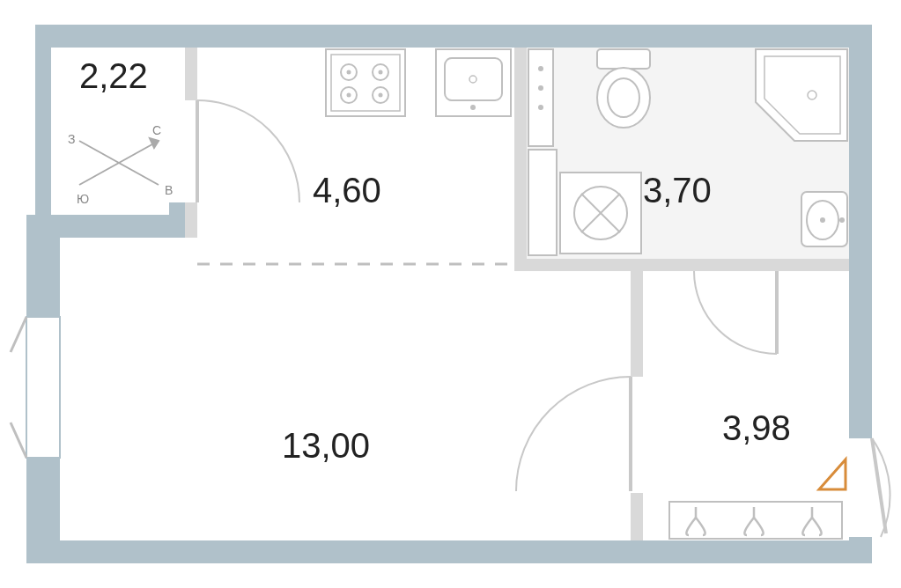  Describe the element at coordinates (157, 130) in the screenshot. I see `compass-n: С` at that location.